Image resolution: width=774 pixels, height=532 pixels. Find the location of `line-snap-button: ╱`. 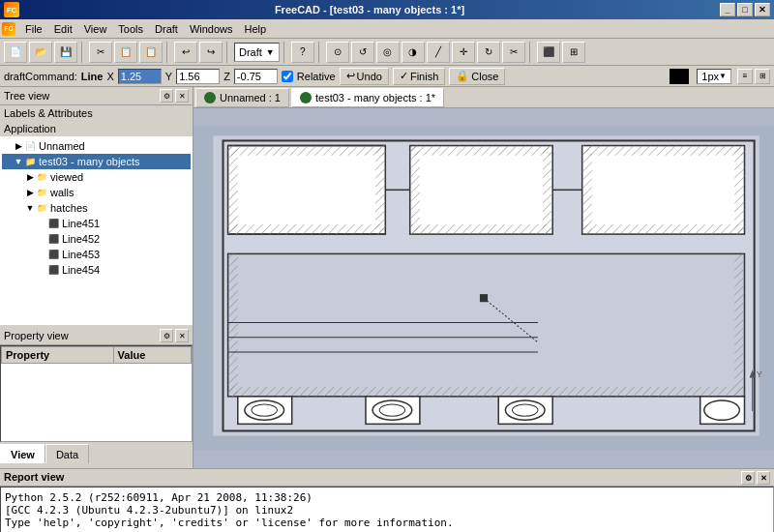

line-snap-button: ╱ is located at coordinates (438, 52).